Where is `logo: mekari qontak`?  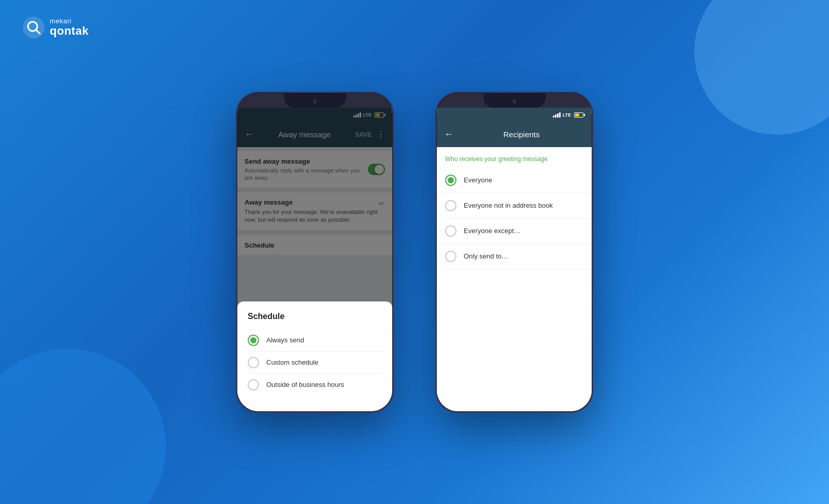 logo: mekari qontak is located at coordinates (56, 27).